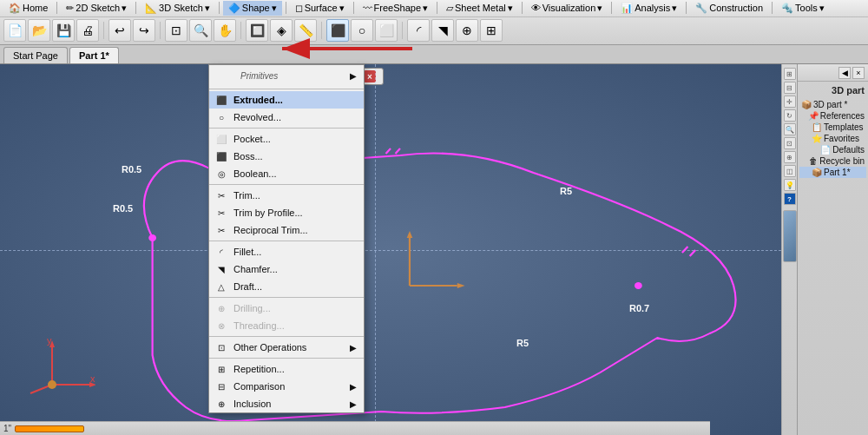  Describe the element at coordinates (225, 30) in the screenshot. I see `toolbar-pan: ✋` at that location.